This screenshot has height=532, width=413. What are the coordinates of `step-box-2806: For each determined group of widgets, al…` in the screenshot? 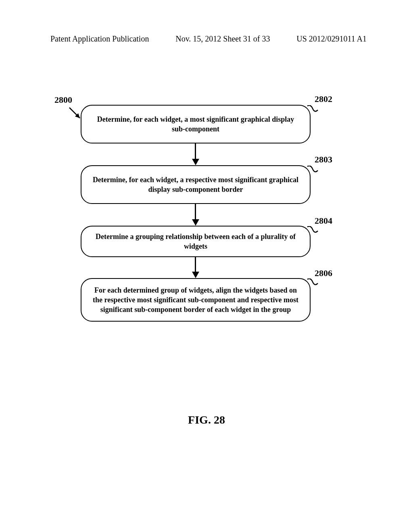 It's located at (196, 300).